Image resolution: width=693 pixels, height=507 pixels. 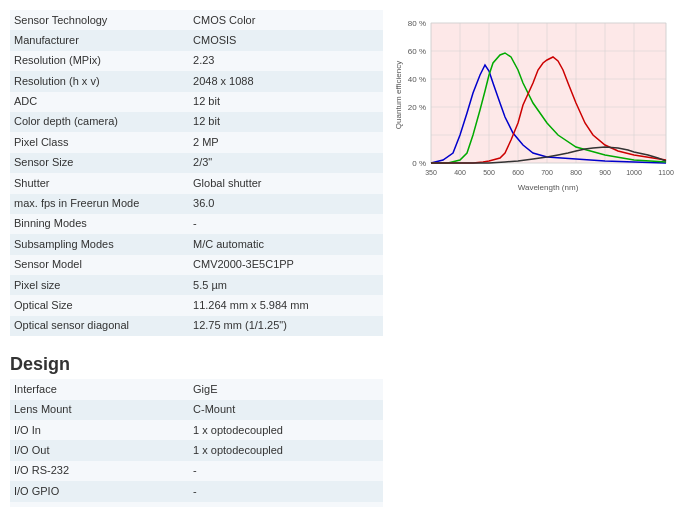 What do you see at coordinates (489, 172) in the screenshot?
I see `svg-text: 500` at bounding box center [489, 172].